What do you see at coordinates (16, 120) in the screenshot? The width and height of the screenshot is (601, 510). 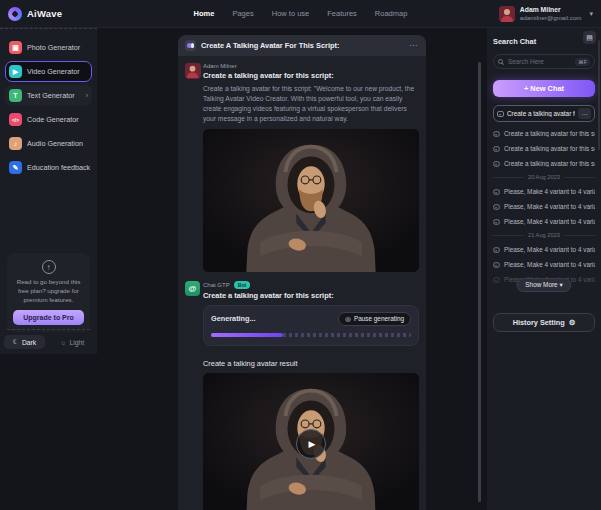 I see `code-generator-icon: </>` at bounding box center [16, 120].